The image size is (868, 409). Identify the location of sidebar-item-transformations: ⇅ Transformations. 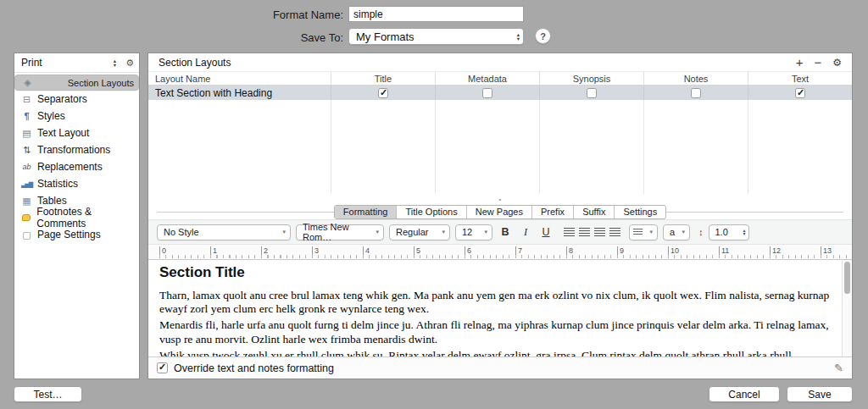
(76, 150).